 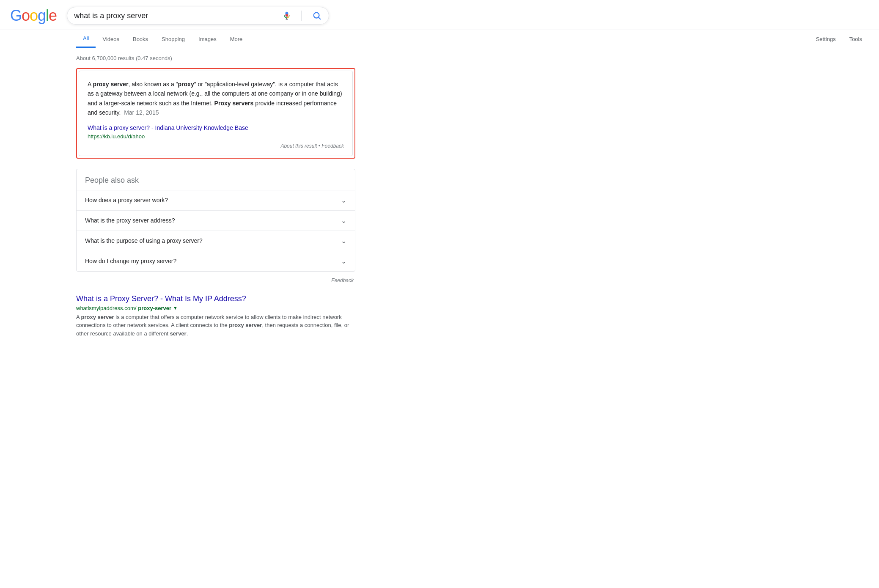 I want to click on result-1-url-highlight: proxy-server, so click(x=155, y=308).